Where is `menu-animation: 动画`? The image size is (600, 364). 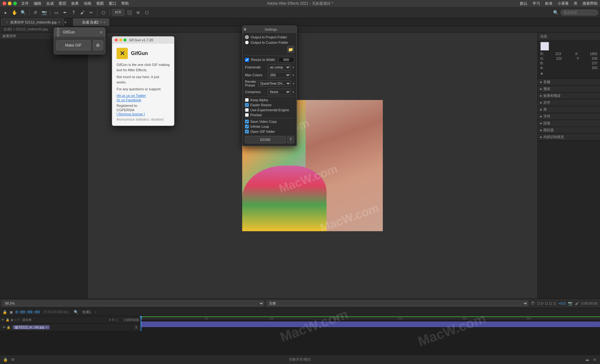
menu-animation: 动画 is located at coordinates (88, 4).